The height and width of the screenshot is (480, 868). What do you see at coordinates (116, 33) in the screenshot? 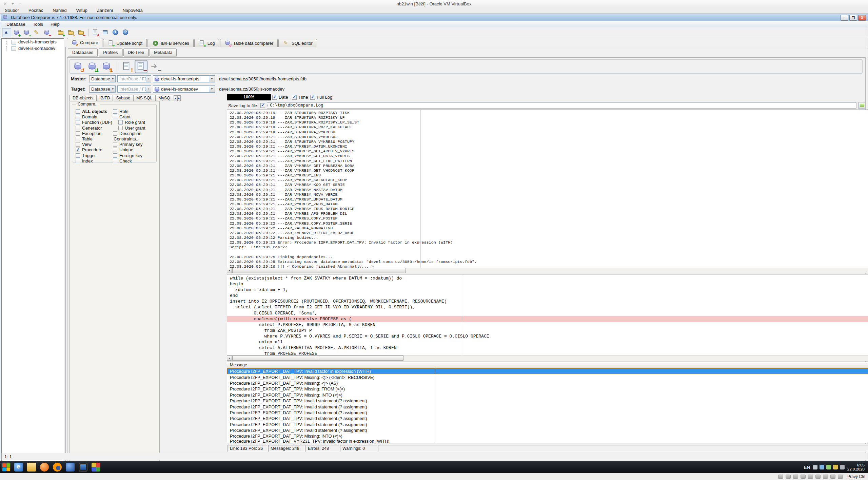
I see `info-button: i` at bounding box center [116, 33].